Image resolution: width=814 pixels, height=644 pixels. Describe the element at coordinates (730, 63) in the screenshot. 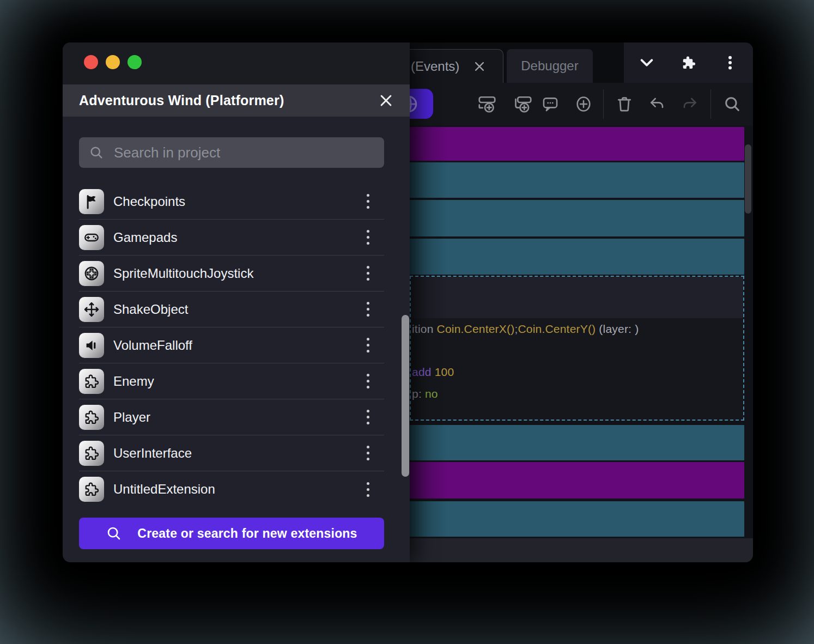

I see `kebab-menu-icon` at that location.